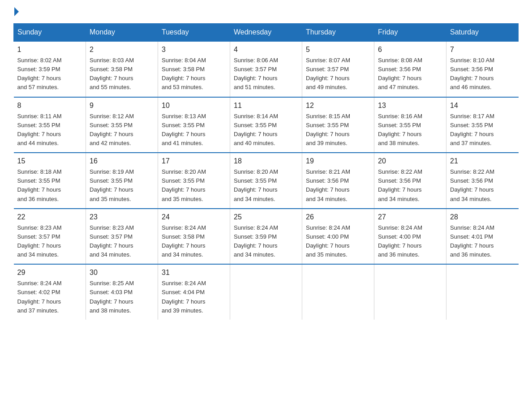  I want to click on day-number: 22, so click(50, 217).